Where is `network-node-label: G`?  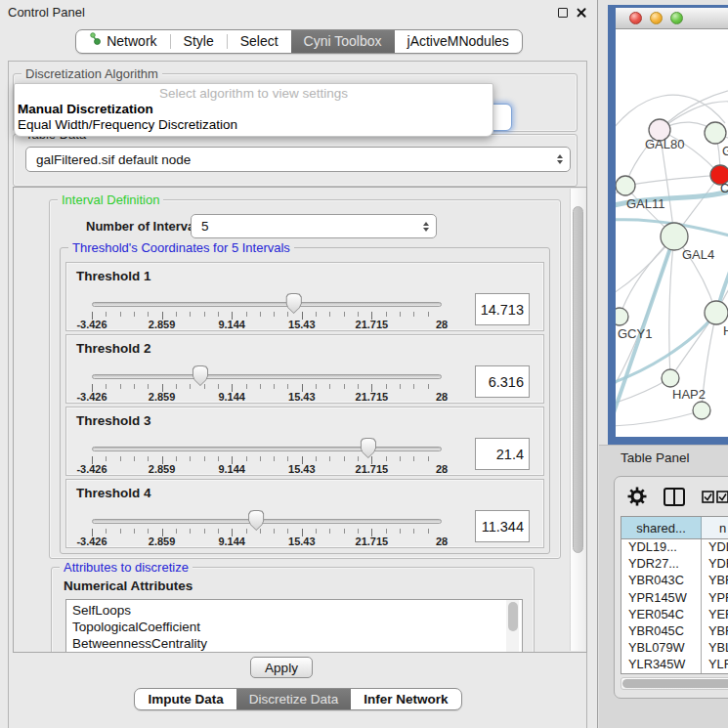 network-node-label: G is located at coordinates (725, 150).